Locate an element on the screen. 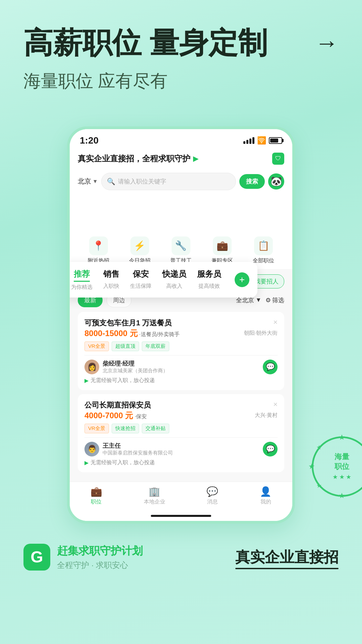 Image resolution: width=362 pixels, height=644 pixels. nav-mine-icon: 👤 is located at coordinates (265, 492).